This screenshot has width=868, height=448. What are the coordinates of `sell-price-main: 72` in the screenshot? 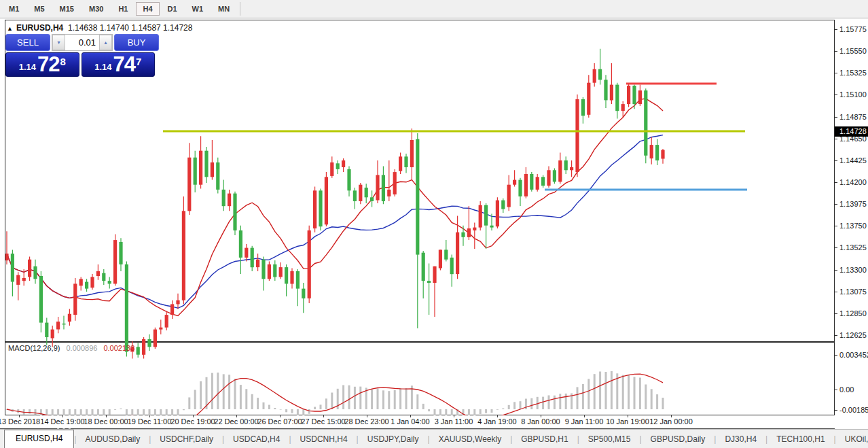 It's located at (48, 65).